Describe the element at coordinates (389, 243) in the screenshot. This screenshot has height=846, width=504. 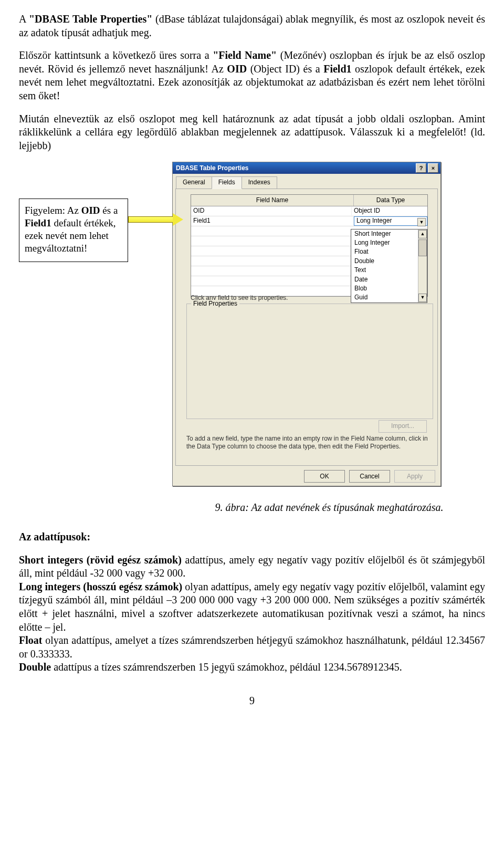
I see `option-long-integer: Long Integer` at that location.